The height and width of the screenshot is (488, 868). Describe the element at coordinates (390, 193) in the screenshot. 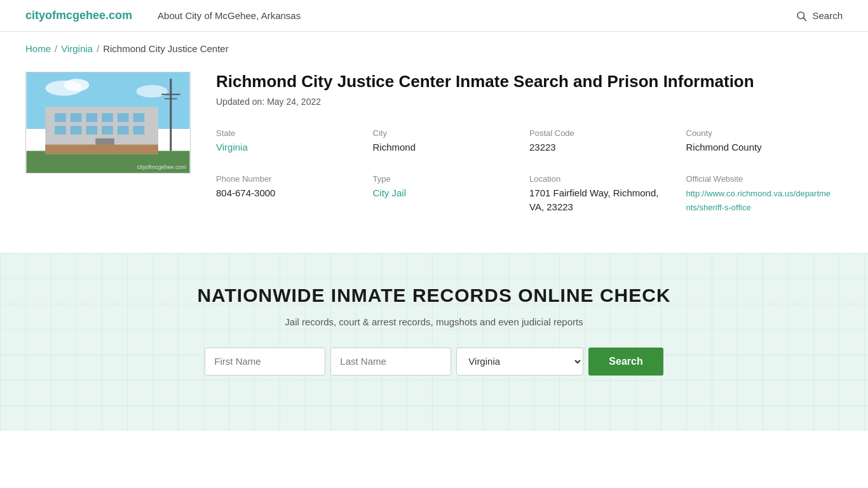

I see `type-link: City Jail` at that location.